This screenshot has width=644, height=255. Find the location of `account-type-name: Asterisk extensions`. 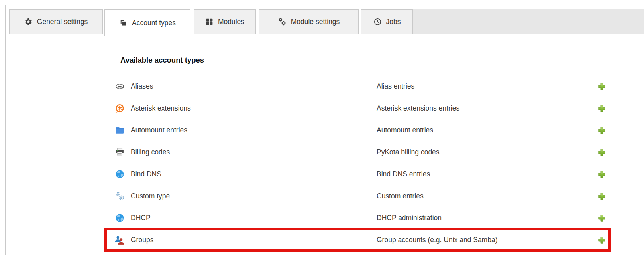

account-type-name: Asterisk extensions is located at coordinates (253, 109).